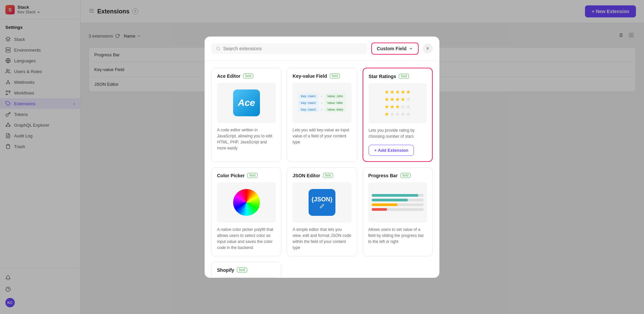 Image resolution: width=644 pixels, height=314 pixels. Describe the element at coordinates (383, 176) in the screenshot. I see `card-title: Progress Bar` at that location.